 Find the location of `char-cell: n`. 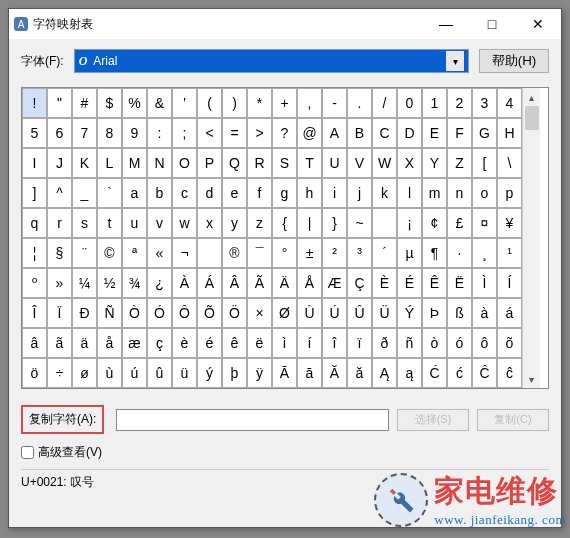

char-cell: n is located at coordinates (460, 193).